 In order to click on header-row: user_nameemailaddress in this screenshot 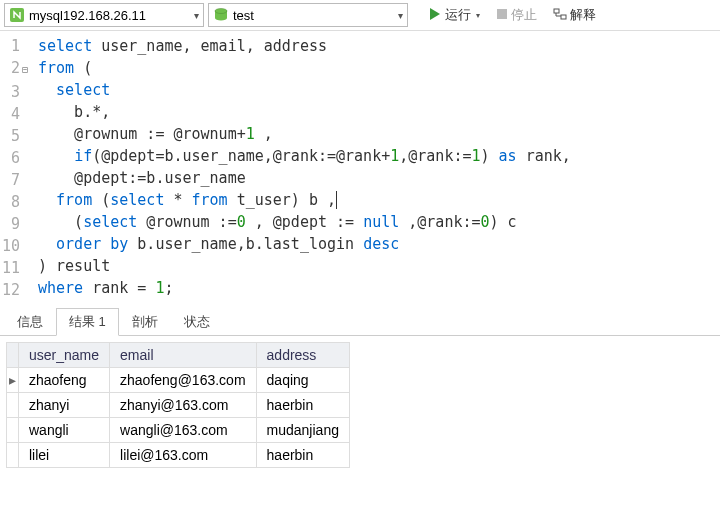, I will do `click(178, 356)`.